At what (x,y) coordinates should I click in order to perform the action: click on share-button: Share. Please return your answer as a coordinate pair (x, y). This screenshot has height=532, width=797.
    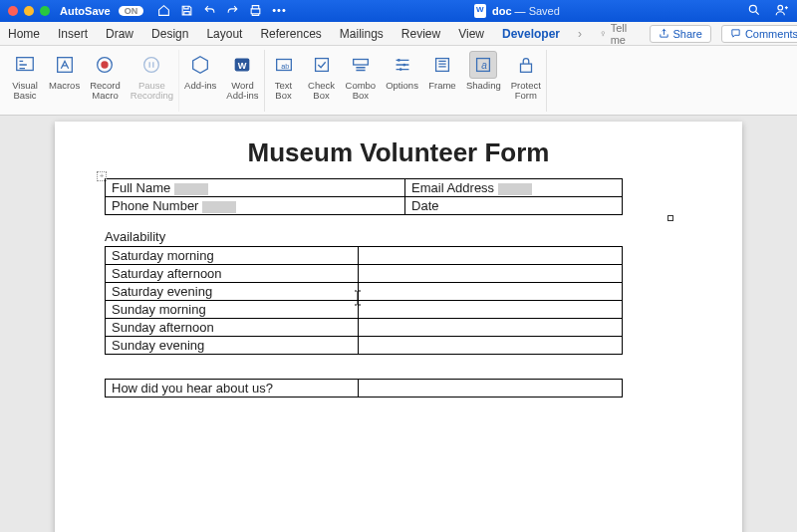
    Looking at the image, I should click on (680, 34).